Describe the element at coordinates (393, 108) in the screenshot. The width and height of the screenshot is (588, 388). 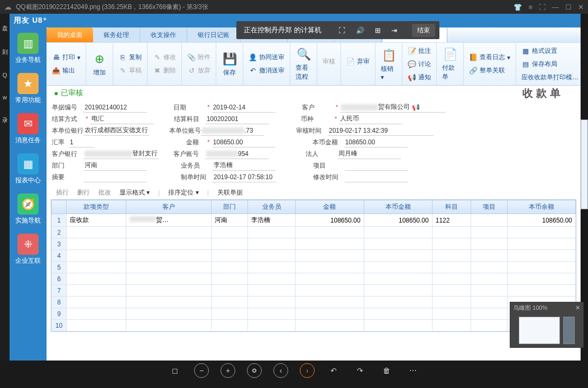
I see `customer-field: 贸有限公司📢` at that location.